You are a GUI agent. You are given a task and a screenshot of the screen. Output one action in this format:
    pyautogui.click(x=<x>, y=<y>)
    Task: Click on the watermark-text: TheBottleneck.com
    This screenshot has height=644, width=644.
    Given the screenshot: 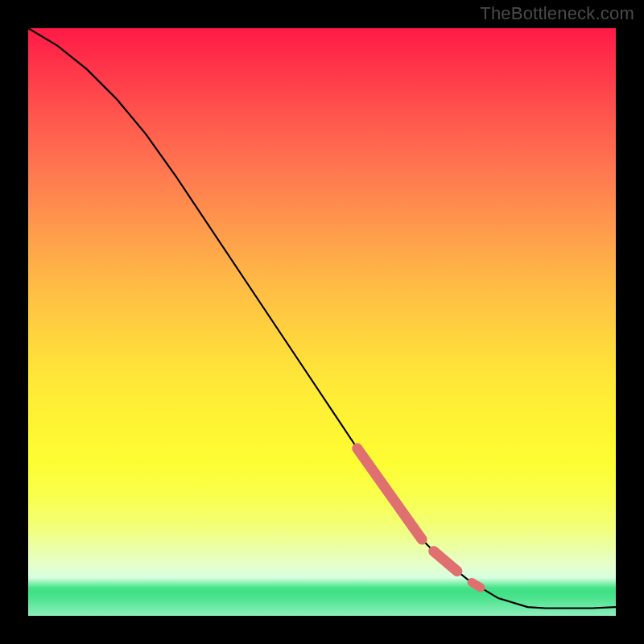 What is the action you would take?
    pyautogui.click(x=557, y=14)
    